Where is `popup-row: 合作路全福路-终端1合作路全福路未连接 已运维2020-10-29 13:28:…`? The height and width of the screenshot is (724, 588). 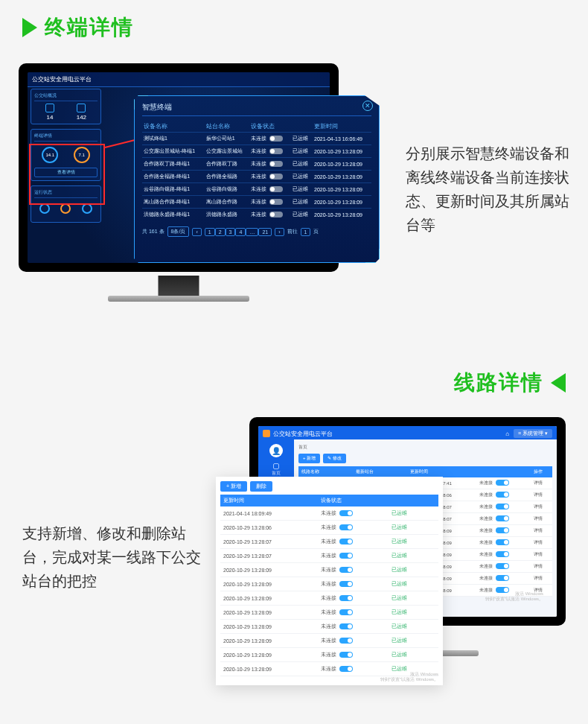
popup-row: 合作路全福路-终端1合作路全福路未连接 已运维2020-10-29 13:28:… is located at coordinates (257, 177).